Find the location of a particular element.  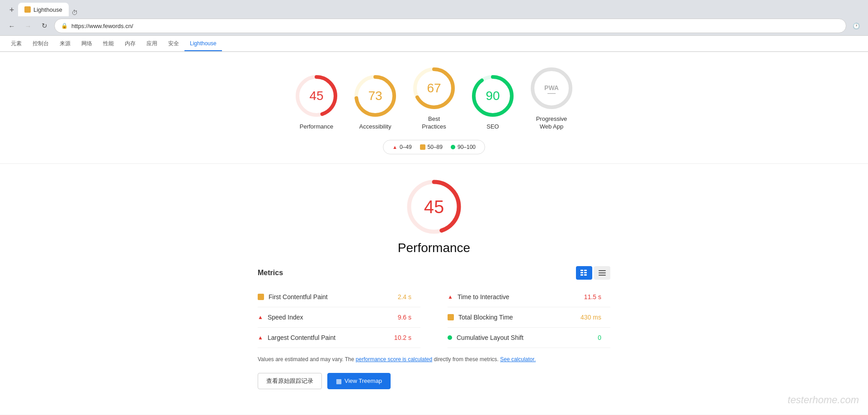

lcp-name: Largest Contentful Paint is located at coordinates (329, 338).